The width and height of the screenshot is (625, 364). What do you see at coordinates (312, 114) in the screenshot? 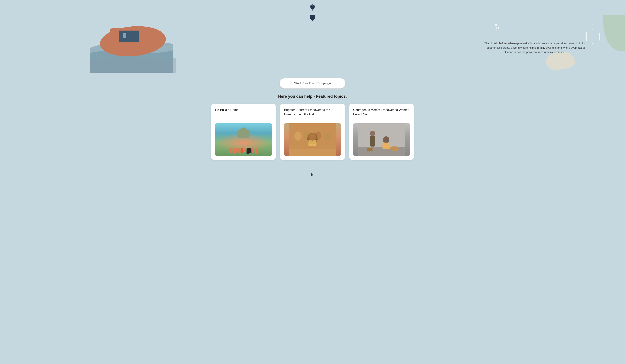
I see `card-2-title: Brighter Futures: Empowering the Dreams …` at bounding box center [312, 114].